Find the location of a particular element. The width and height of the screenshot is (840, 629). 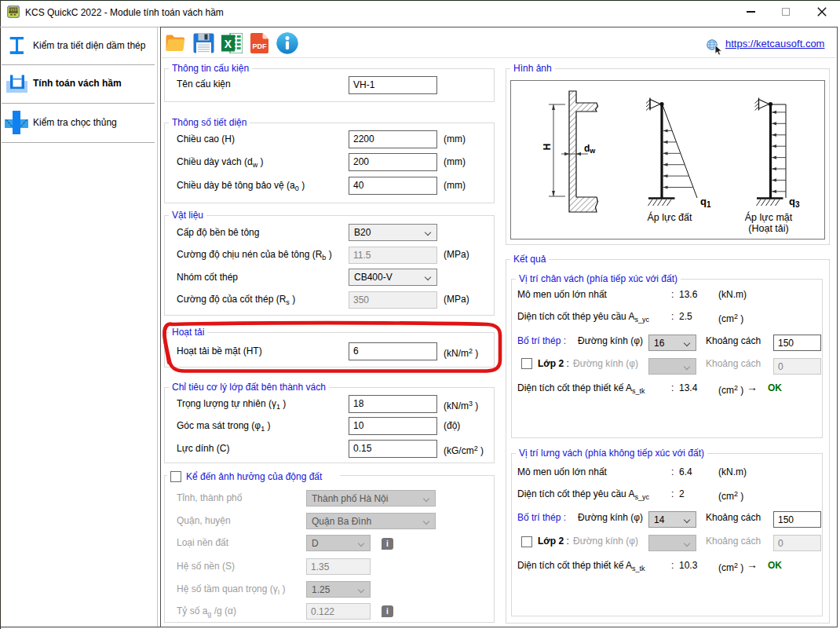

svg-text: X is located at coordinates (228, 44).